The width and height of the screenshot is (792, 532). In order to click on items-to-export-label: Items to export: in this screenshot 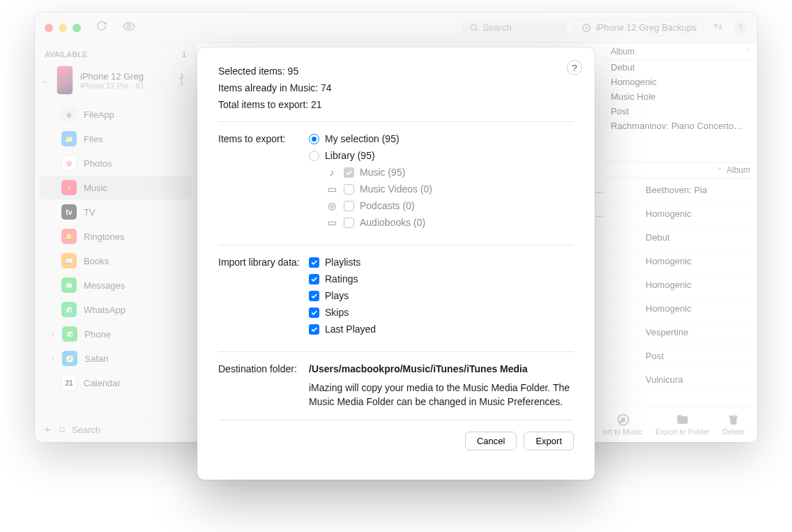, I will do `click(264, 183)`.